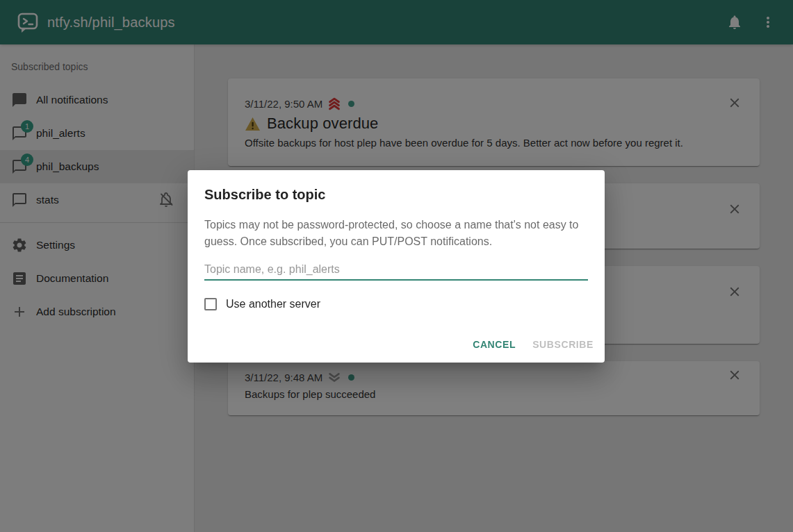 The width and height of the screenshot is (793, 532). Describe the element at coordinates (396, 344) in the screenshot. I see `dialog-actions: CANCEL SUBSCRIBE` at that location.